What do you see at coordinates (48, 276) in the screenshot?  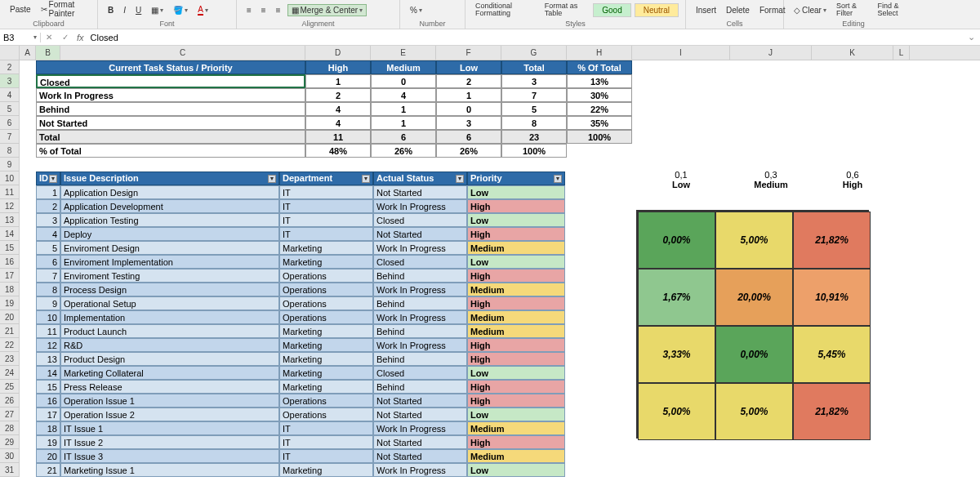 I see `issue-id: 7` at bounding box center [48, 276].